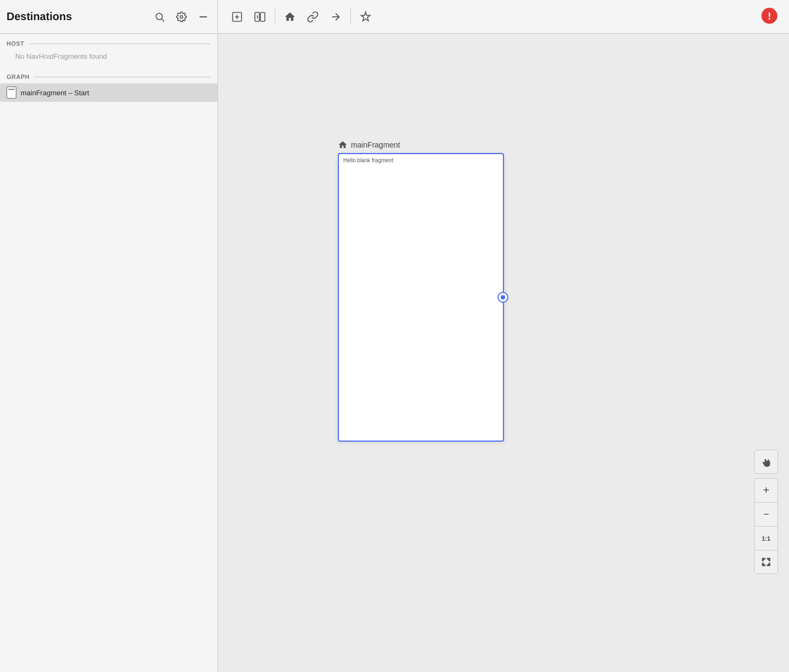 Image resolution: width=789 pixels, height=672 pixels. What do you see at coordinates (76, 16) in the screenshot?
I see `app-title: Destinations` at bounding box center [76, 16].